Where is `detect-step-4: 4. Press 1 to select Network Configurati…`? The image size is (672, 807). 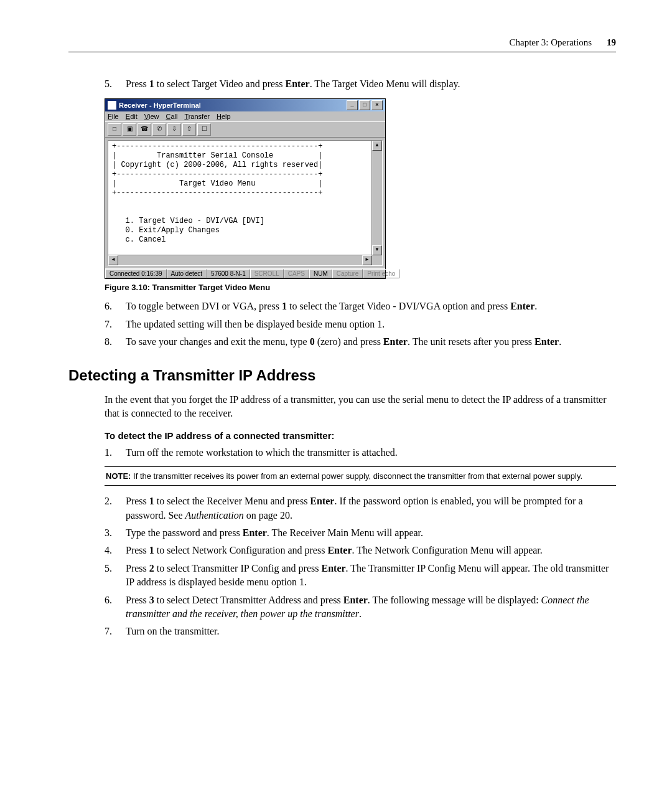
detect-step-4: 4. Press 1 to select Network Configurati… is located at coordinates (360, 550).